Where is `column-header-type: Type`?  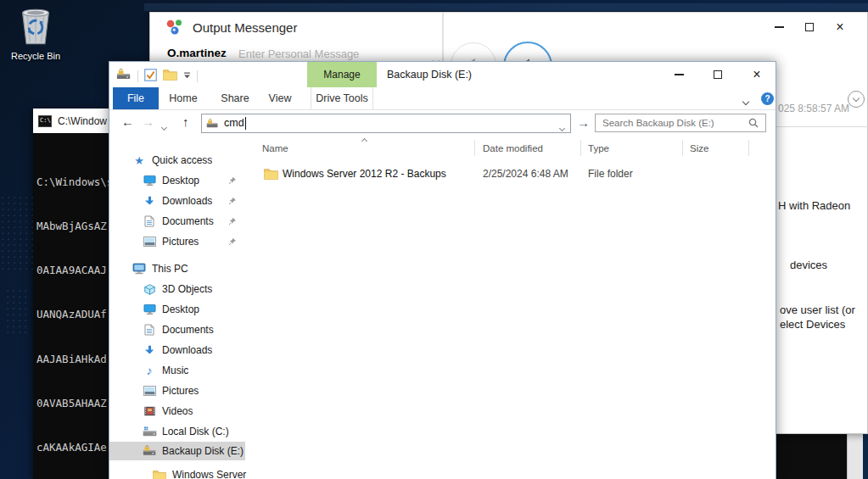 column-header-type: Type is located at coordinates (599, 148).